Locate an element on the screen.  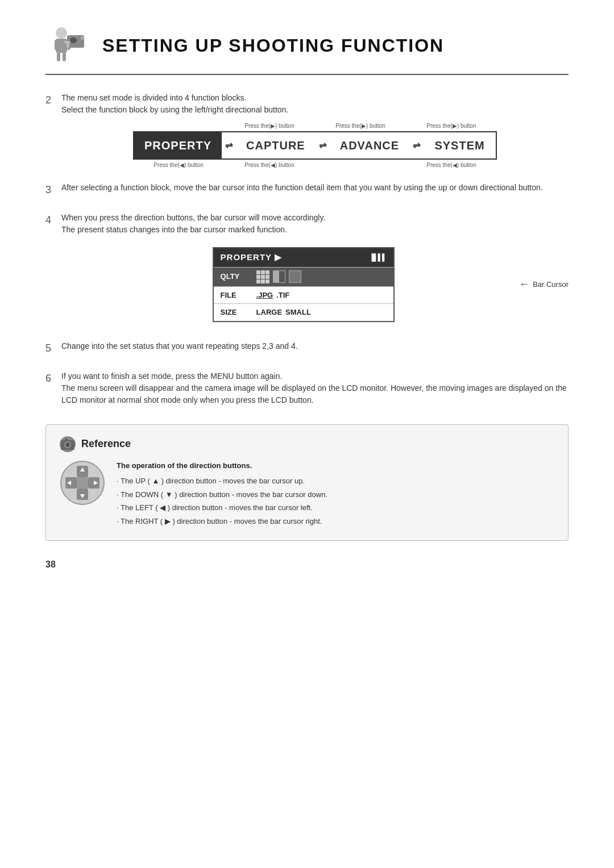
reference-label: Reference is located at coordinates (106, 444).